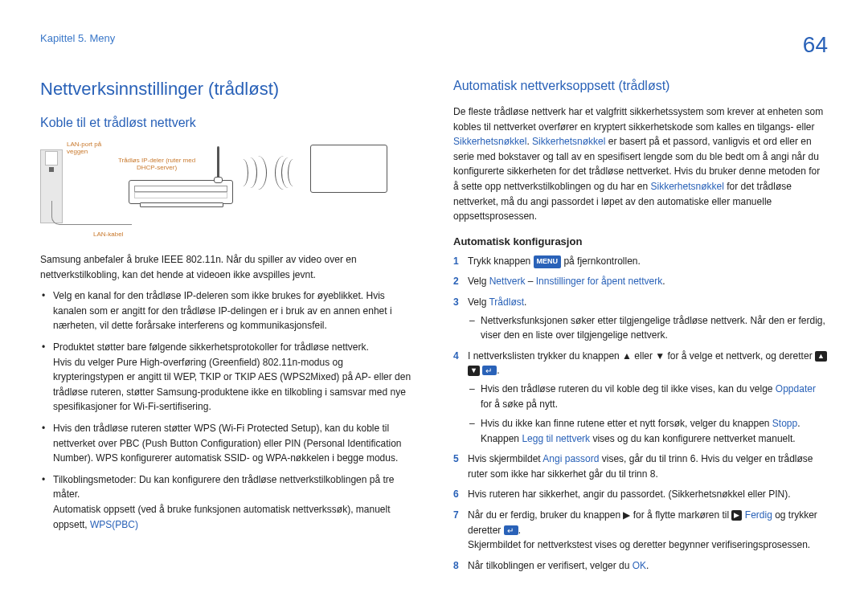  I want to click on intro-text: Samsung anbefaler å bruke IEEE 802.11n. …, so click(227, 267).